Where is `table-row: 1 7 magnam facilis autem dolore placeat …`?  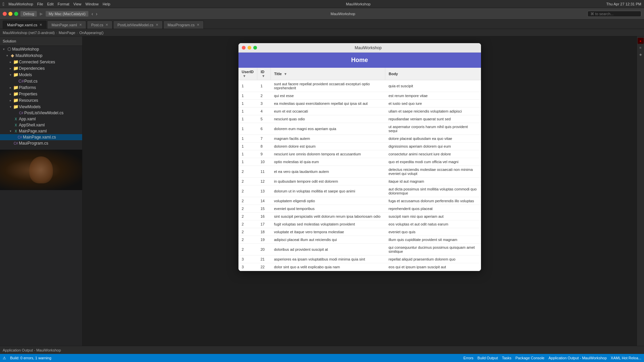
table-row: 1 7 magnam facilis autem dolore placeat … is located at coordinates (360, 139).